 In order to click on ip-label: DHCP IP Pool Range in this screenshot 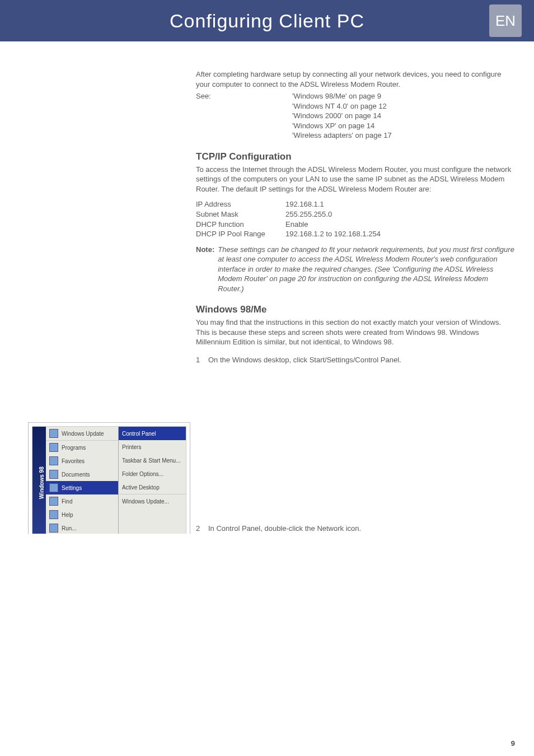, I will do `click(241, 234)`.